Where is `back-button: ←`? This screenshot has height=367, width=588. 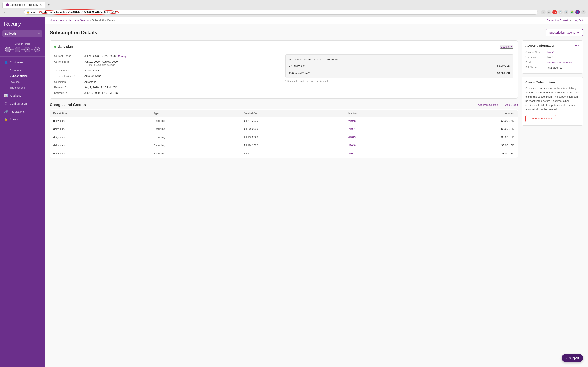
back-button: ← is located at coordinates (5, 12).